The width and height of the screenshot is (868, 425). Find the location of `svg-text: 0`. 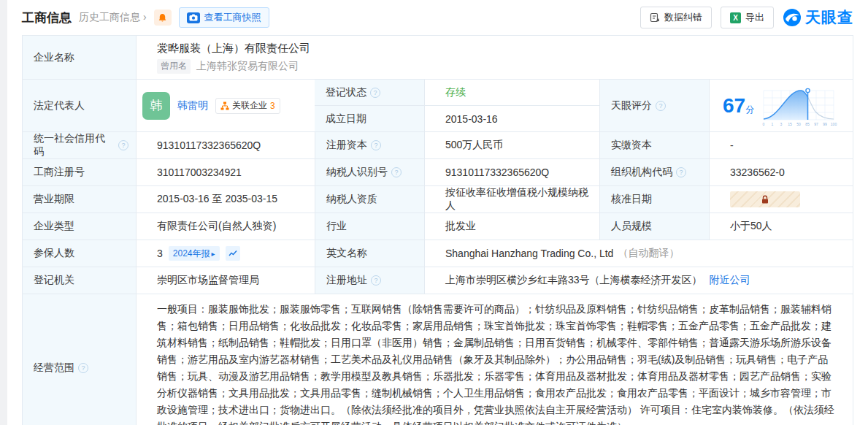

svg-text: 0 is located at coordinates (764, 124).